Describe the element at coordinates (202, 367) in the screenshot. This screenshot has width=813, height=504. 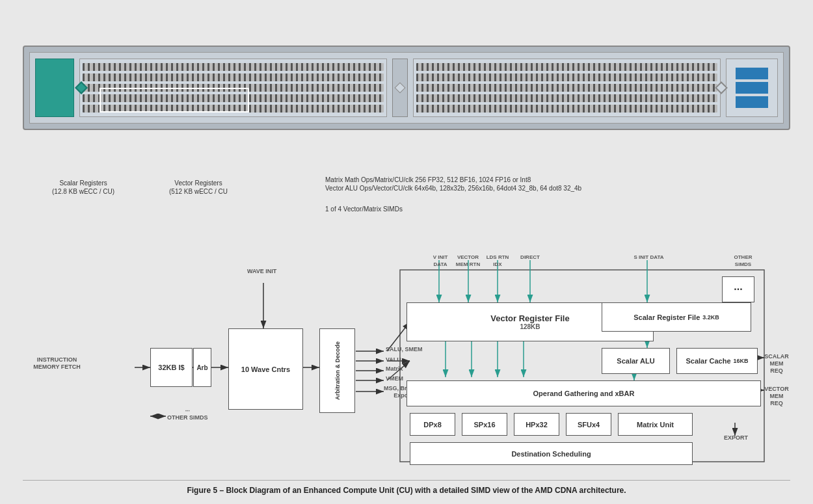
I see `arb-block: Arb` at that location.